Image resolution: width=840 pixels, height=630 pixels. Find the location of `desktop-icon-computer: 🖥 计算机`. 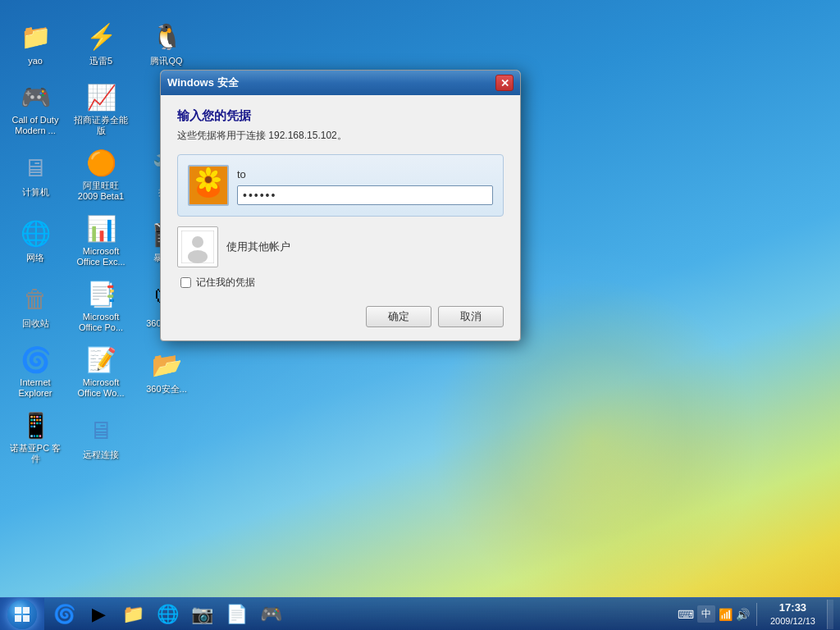

desktop-icon-computer: 🖥 计算机 is located at coordinates (35, 175).